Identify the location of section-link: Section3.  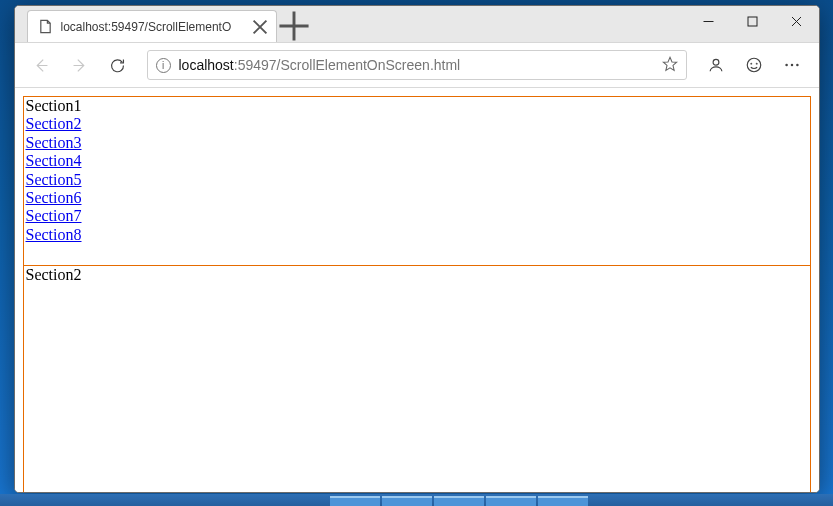
(54, 142).